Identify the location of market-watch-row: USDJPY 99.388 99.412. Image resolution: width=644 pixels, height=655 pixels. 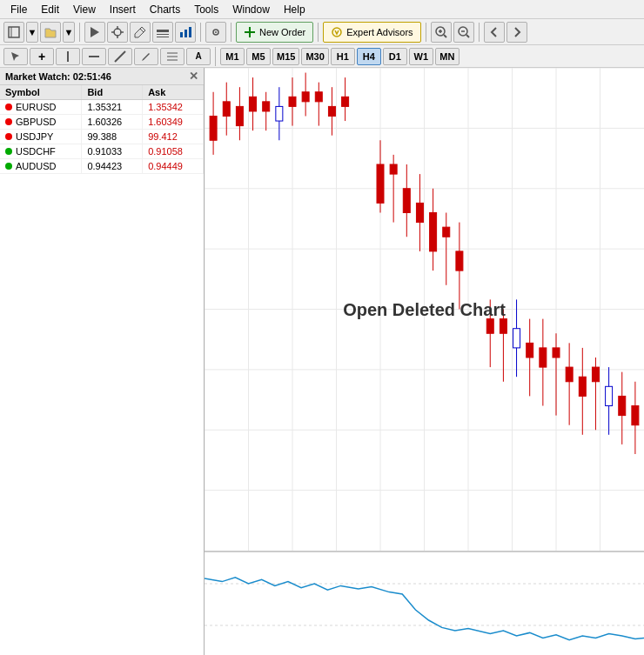
(102, 137).